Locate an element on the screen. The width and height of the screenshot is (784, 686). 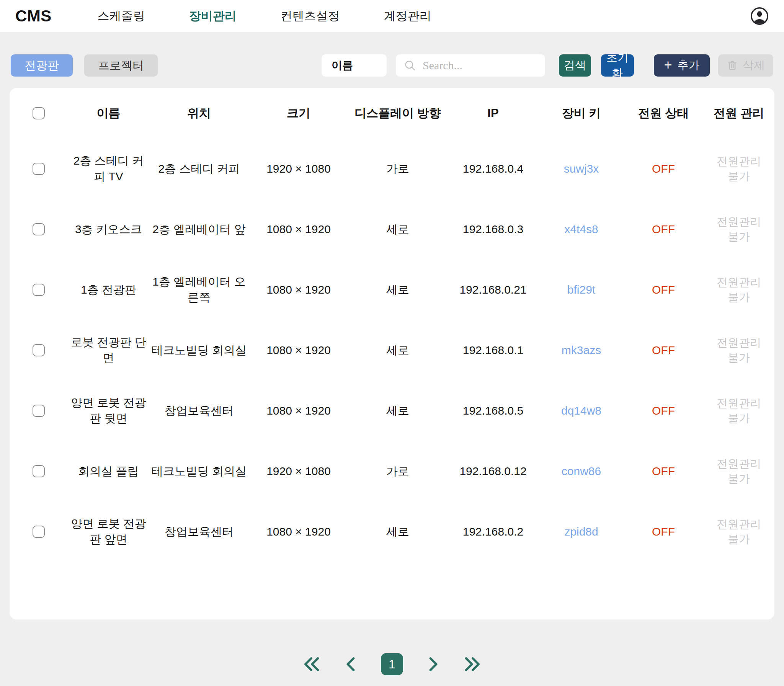
cell-device-key: dq14w8 is located at coordinates (581, 411).